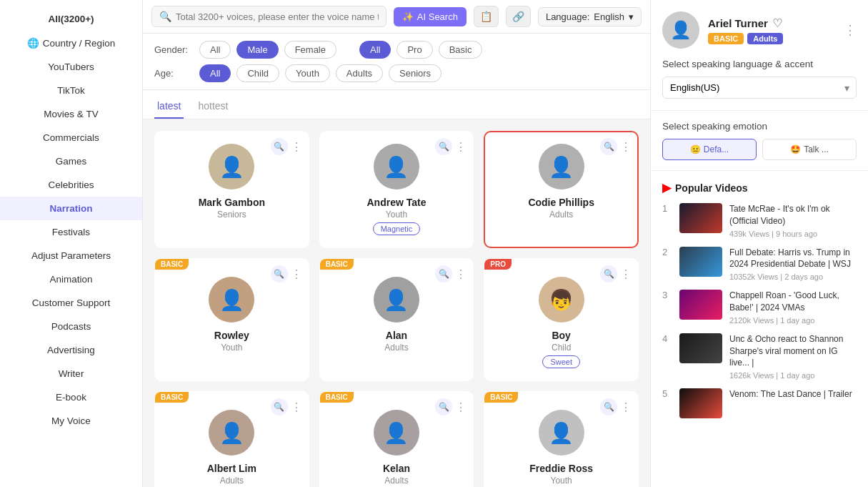 This screenshot has width=868, height=487. I want to click on age-adults-btn: Adults, so click(359, 73).